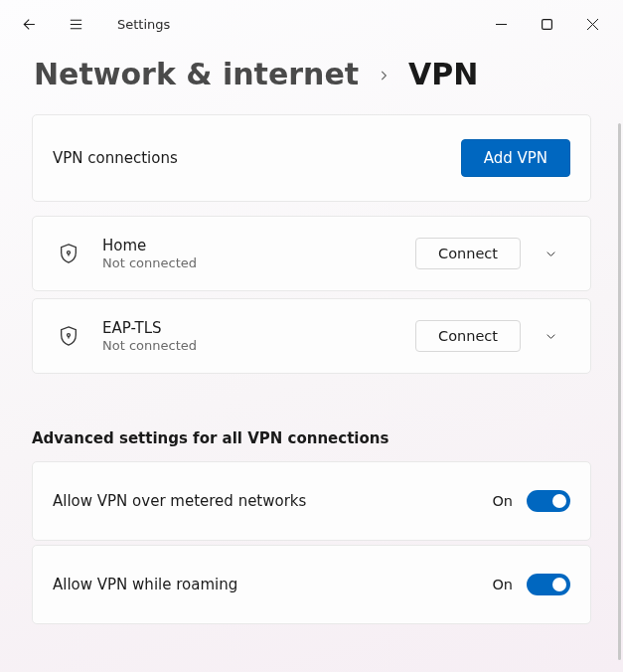  I want to click on window-title: Settings, so click(143, 24).